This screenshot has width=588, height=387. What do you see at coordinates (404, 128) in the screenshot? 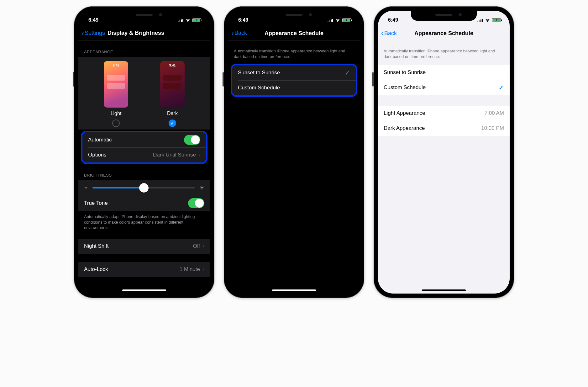
I see `dark-appearance-label: Dark Appearance` at bounding box center [404, 128].